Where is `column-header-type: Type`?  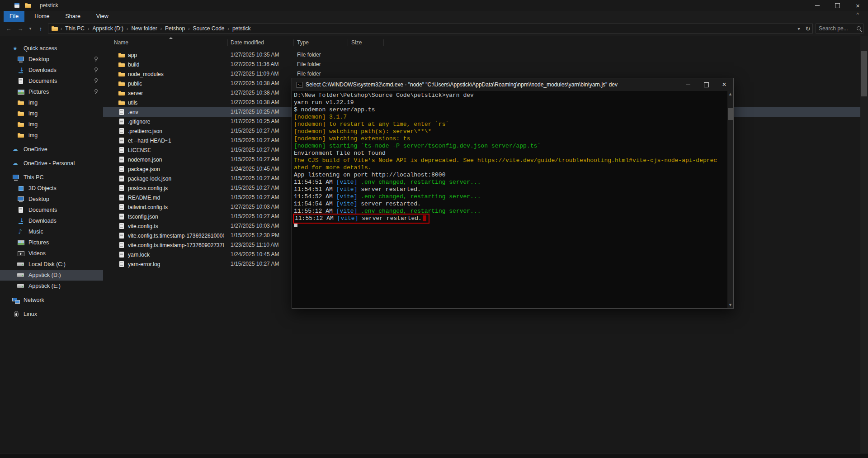
column-header-type: Type is located at coordinates (303, 43).